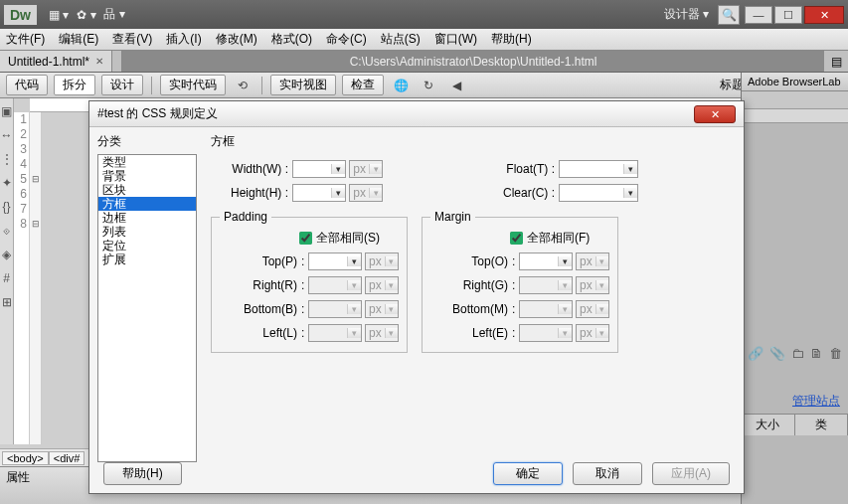  Describe the element at coordinates (382, 309) in the screenshot. I see `padding-bottom-unit: px▾` at that location.